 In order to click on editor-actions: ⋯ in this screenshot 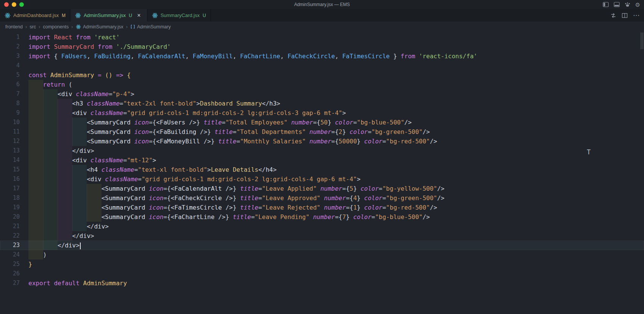, I will do `click(625, 15)`.